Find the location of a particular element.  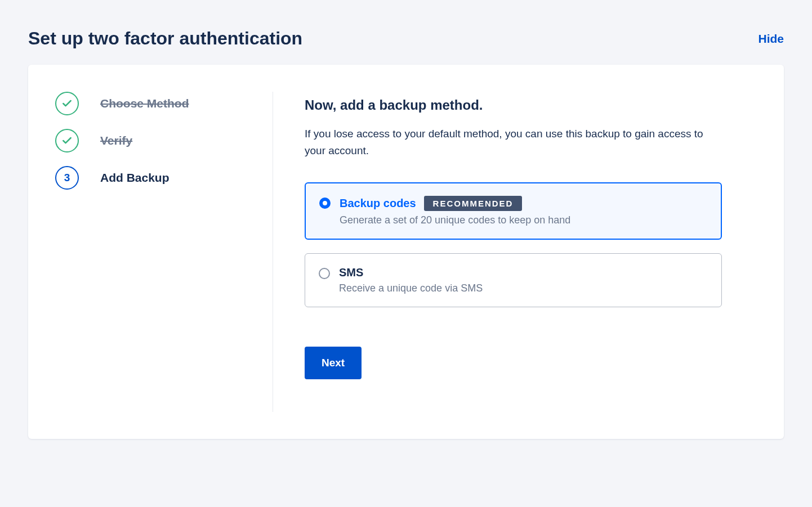

step-label: Add Backup is located at coordinates (135, 178).